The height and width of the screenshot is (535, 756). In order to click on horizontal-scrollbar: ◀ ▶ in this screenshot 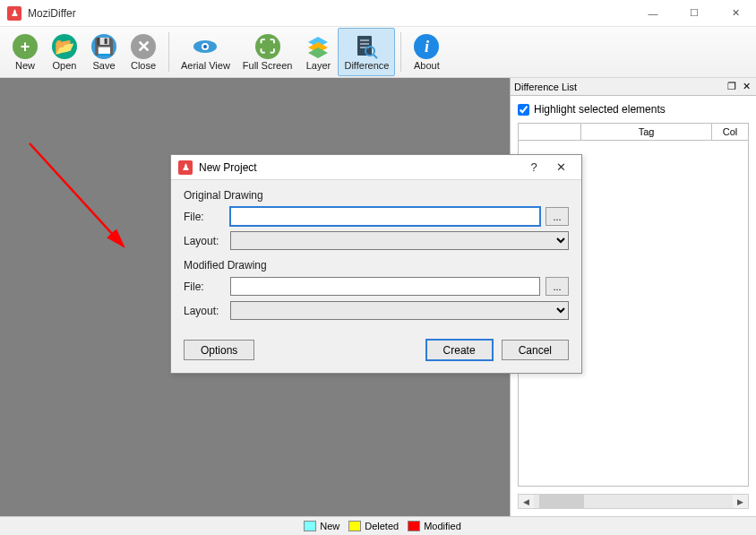, I will do `click(633, 502)`.